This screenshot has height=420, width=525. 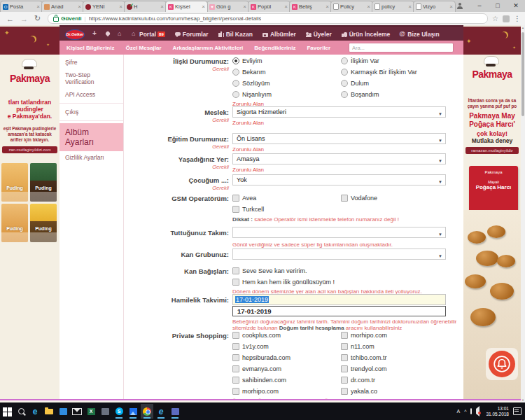 What do you see at coordinates (256, 335) in the screenshot?
I see `checkbox-cookplus: cookplus.com` at bounding box center [256, 335].